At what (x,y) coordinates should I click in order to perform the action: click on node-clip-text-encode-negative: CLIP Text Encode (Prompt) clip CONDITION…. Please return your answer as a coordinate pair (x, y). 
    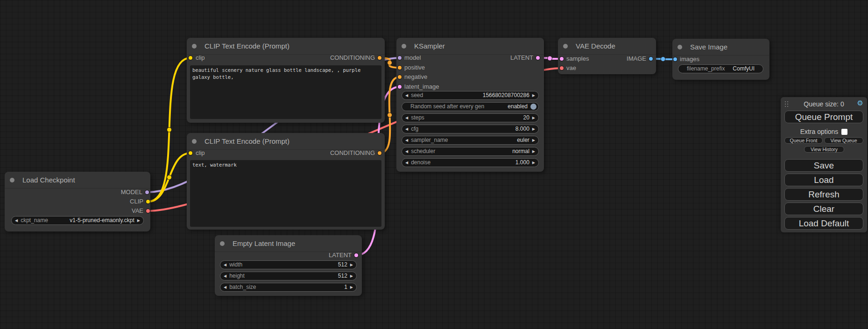
    Looking at the image, I should click on (286, 181).